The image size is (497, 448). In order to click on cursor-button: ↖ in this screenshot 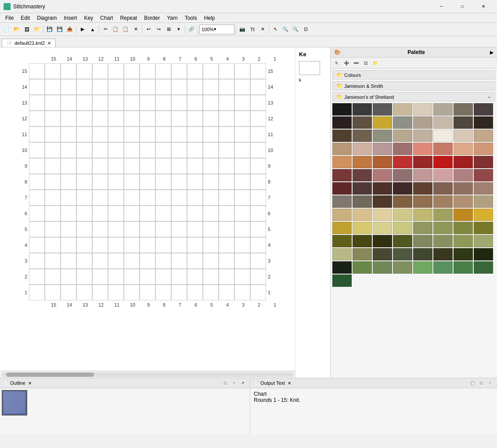, I will do `click(275, 29)`.